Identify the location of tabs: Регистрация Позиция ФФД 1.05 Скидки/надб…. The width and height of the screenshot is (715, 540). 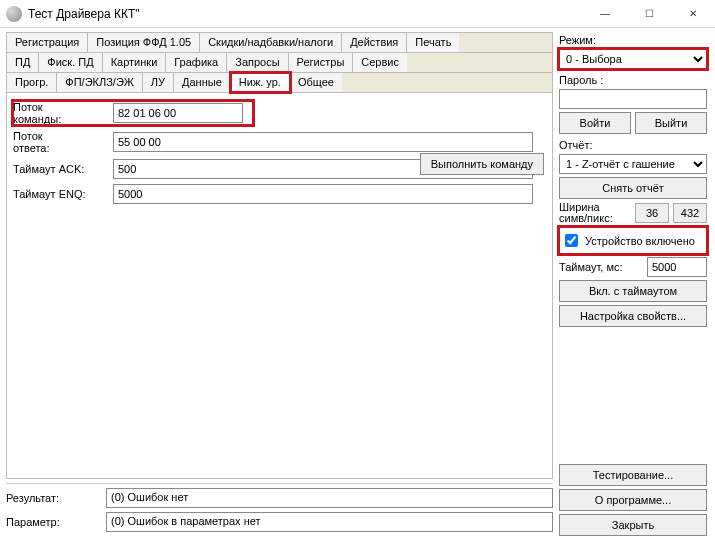
(280, 62).